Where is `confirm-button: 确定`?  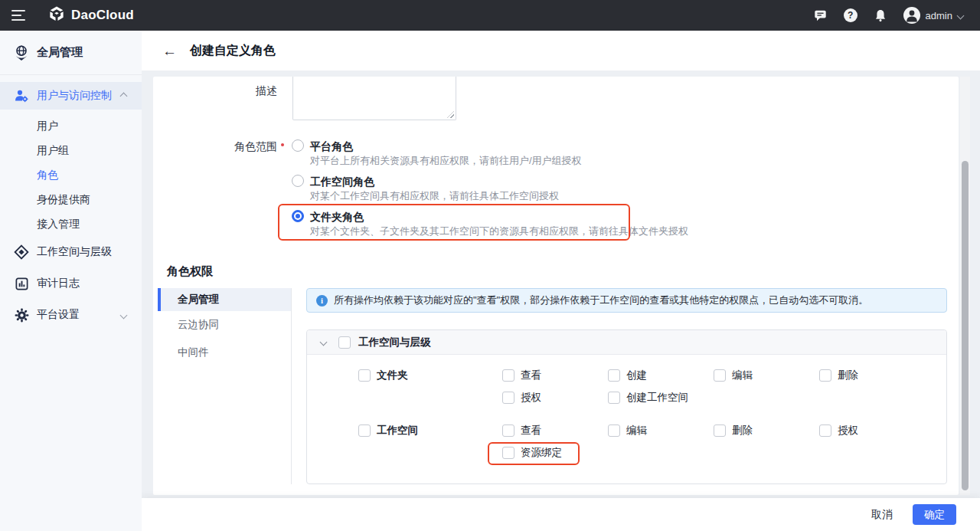 confirm-button: 确定 is located at coordinates (934, 515).